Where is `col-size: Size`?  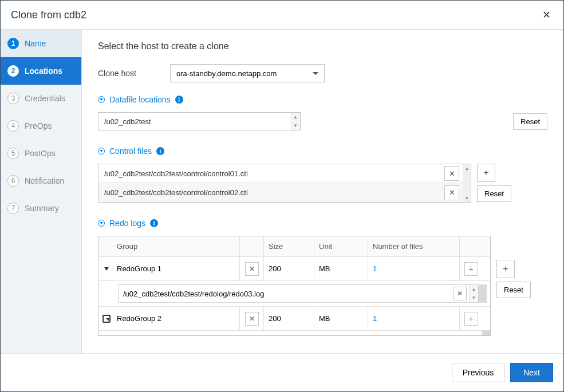 col-size: Size is located at coordinates (289, 246).